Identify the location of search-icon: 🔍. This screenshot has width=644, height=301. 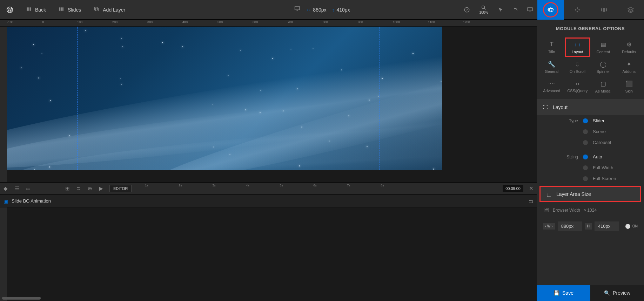
(607, 293).